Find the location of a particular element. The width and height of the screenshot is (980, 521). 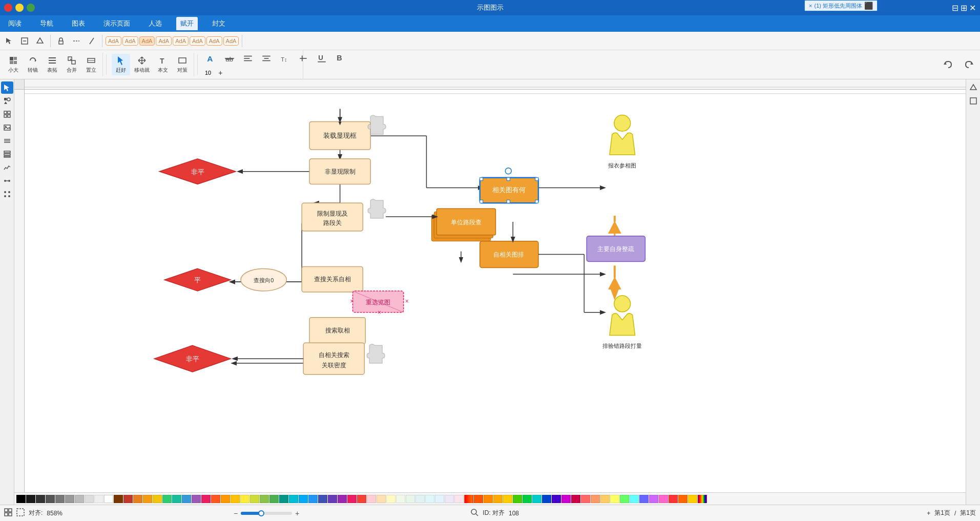

color-pink2 is located at coordinates (352, 499).